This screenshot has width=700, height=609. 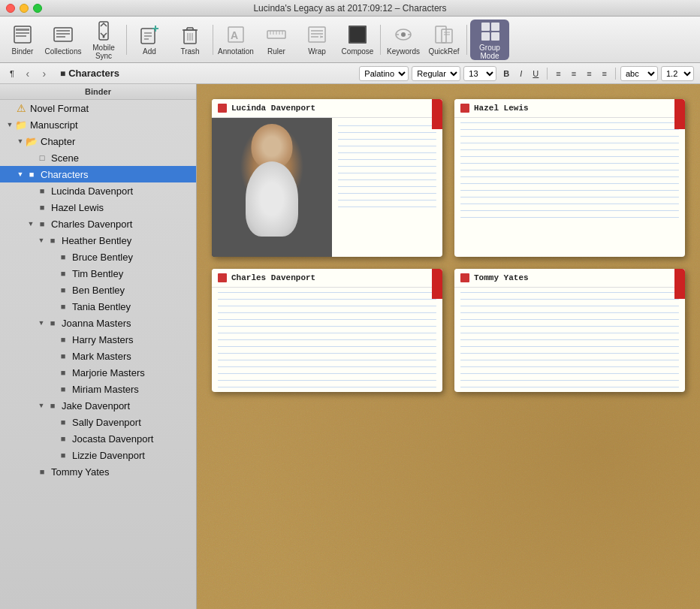 I want to click on add-button: Add, so click(x=149, y=40).